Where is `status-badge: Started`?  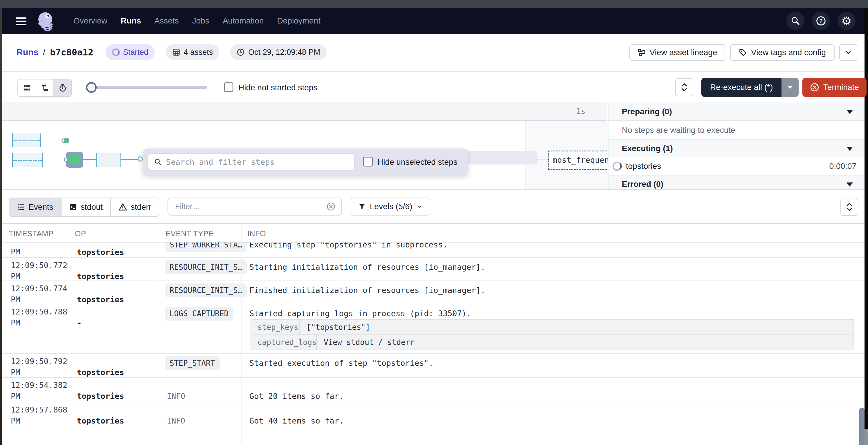
status-badge: Started is located at coordinates (130, 52).